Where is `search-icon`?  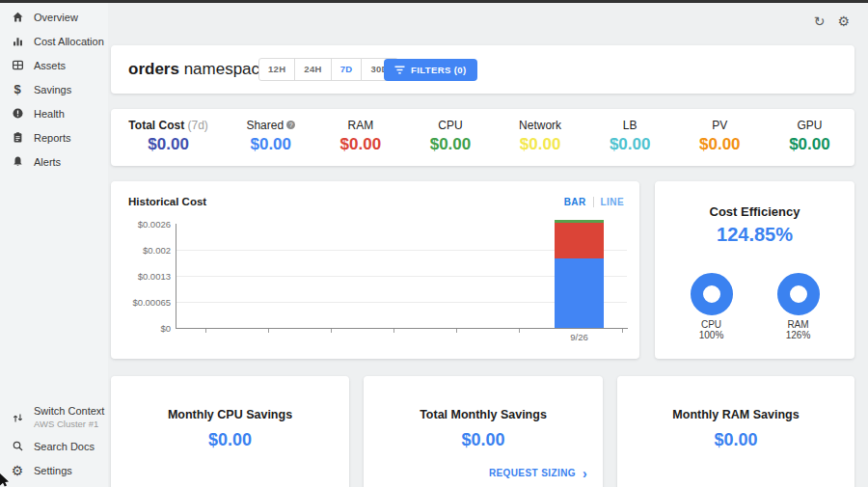
search-icon is located at coordinates (17, 446).